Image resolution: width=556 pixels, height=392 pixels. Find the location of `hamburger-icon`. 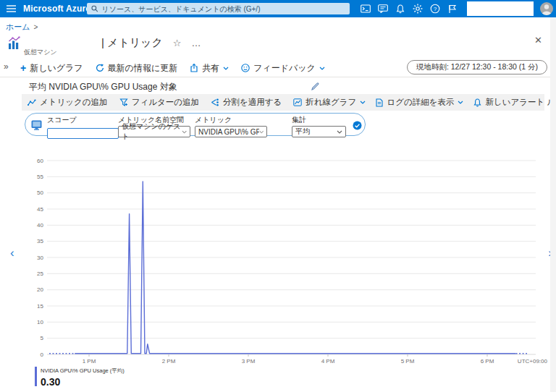

hamburger-icon is located at coordinates (11, 9).